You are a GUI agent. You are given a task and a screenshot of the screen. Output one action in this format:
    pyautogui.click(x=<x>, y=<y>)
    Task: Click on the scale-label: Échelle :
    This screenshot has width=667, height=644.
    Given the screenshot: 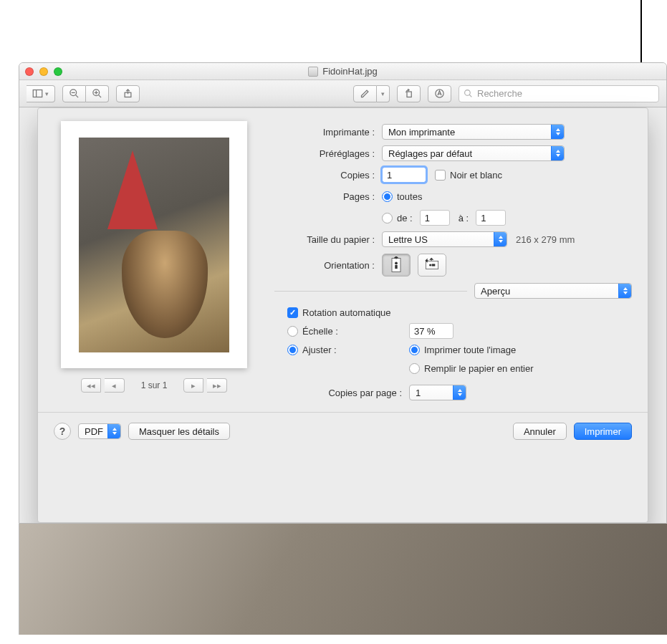 What is the action you would take?
    pyautogui.click(x=320, y=331)
    